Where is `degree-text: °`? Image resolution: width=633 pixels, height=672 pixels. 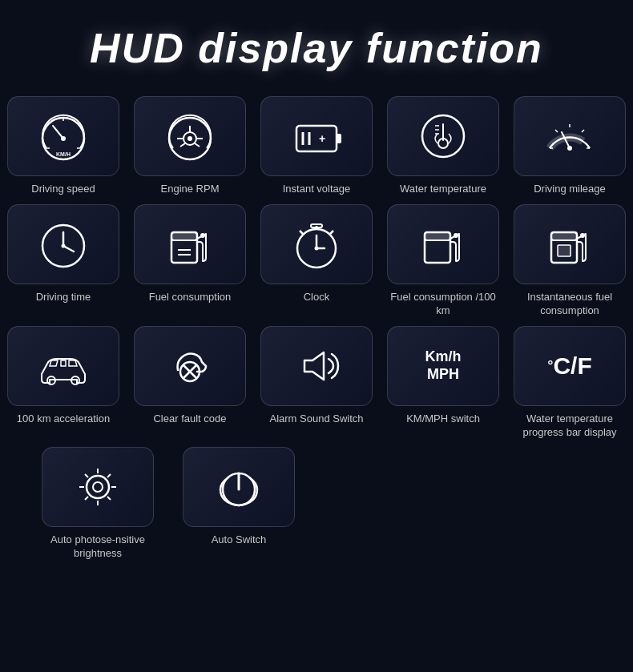
degree-text: ° is located at coordinates (550, 365).